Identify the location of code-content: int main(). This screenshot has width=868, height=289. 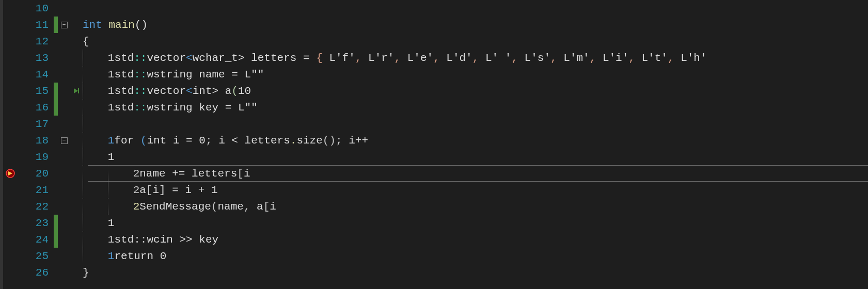
(115, 25).